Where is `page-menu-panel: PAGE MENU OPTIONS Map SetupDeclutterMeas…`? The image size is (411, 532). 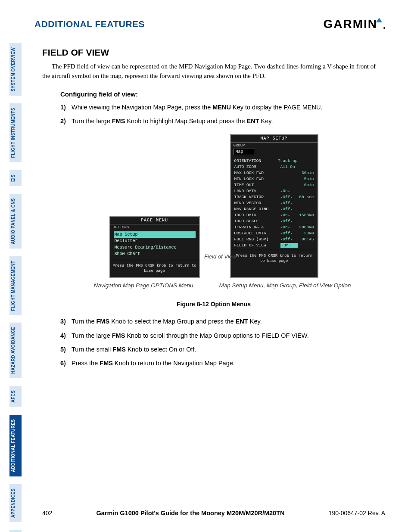
page-menu-panel: PAGE MENU OPTIONS Map SetupDeclutterMeas… is located at coordinates (155, 247).